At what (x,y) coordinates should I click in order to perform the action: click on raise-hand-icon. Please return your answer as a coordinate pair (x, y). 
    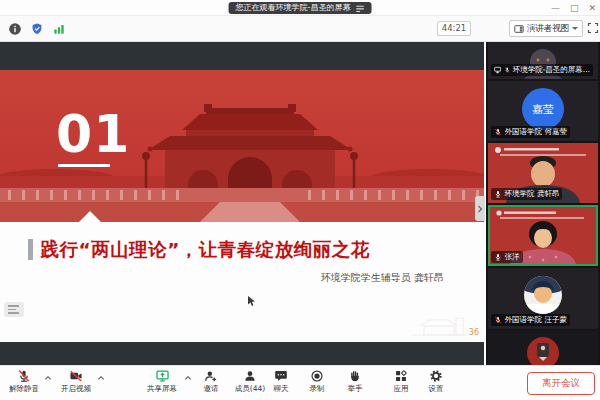
    Looking at the image, I should click on (355, 376).